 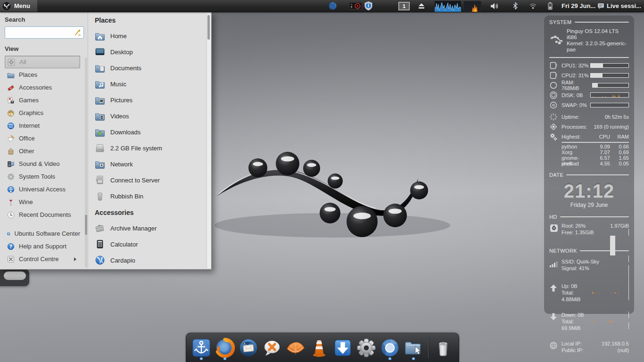 What do you see at coordinates (42, 88) in the screenshot?
I see `category-accessories: Accessories` at bounding box center [42, 88].